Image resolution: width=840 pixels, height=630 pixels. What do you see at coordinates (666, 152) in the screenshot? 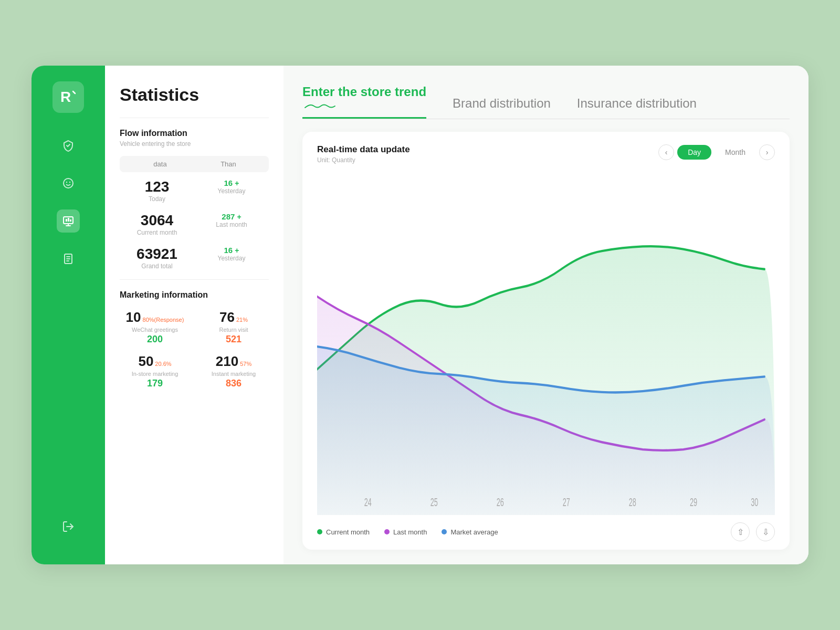
I see `prev-btn: ‹` at bounding box center [666, 152].